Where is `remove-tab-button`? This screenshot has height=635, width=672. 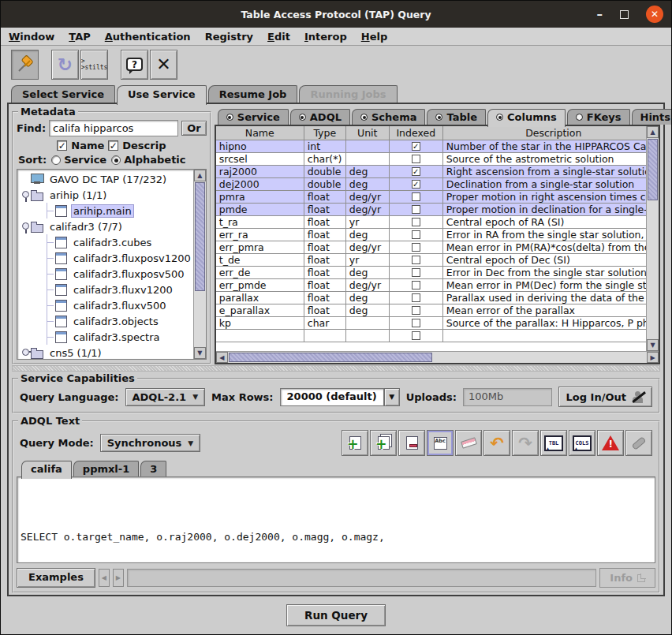
remove-tab-button is located at coordinates (412, 443).